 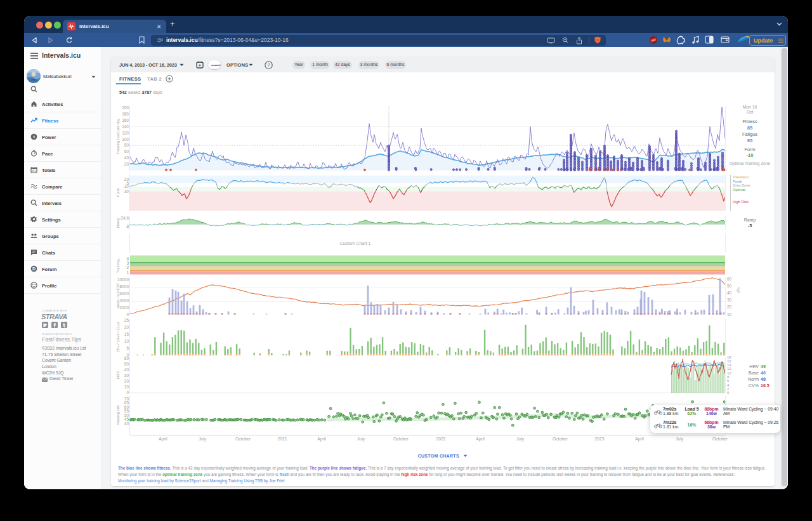 I want to click on svg-text: Custom Chart 1, so click(x=355, y=244).